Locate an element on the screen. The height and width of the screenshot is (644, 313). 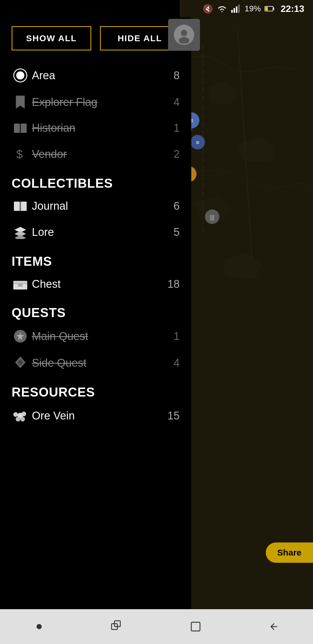
section-header-resources: RESOURCES is located at coordinates (96, 392).